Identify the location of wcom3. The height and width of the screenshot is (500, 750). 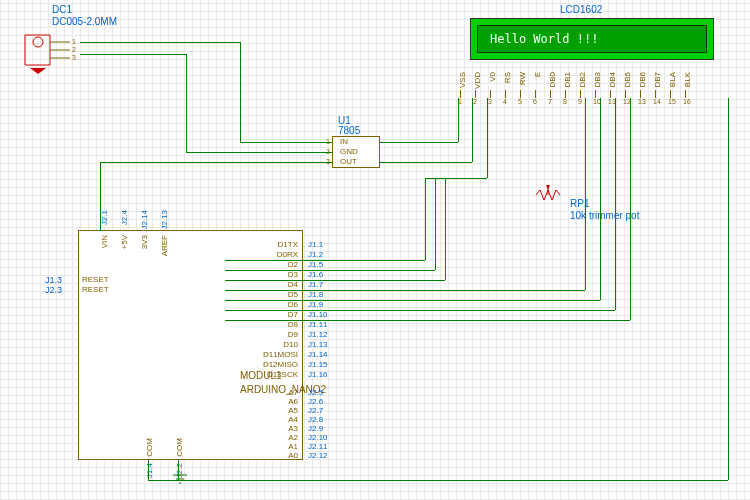
(438, 480).